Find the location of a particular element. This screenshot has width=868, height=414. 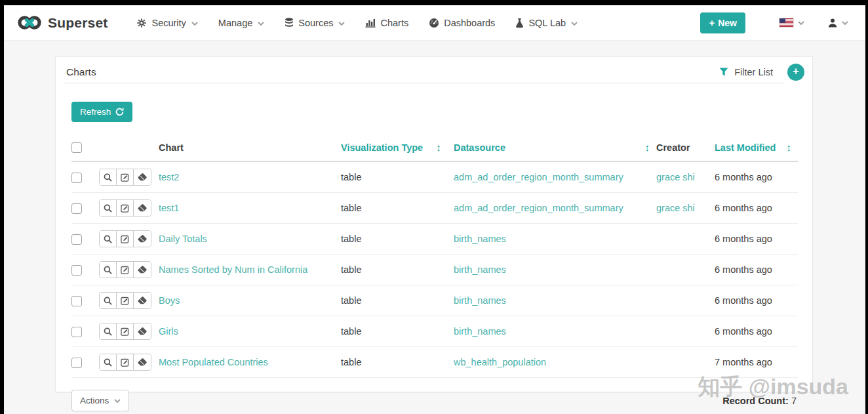

user-menu is located at coordinates (838, 23).